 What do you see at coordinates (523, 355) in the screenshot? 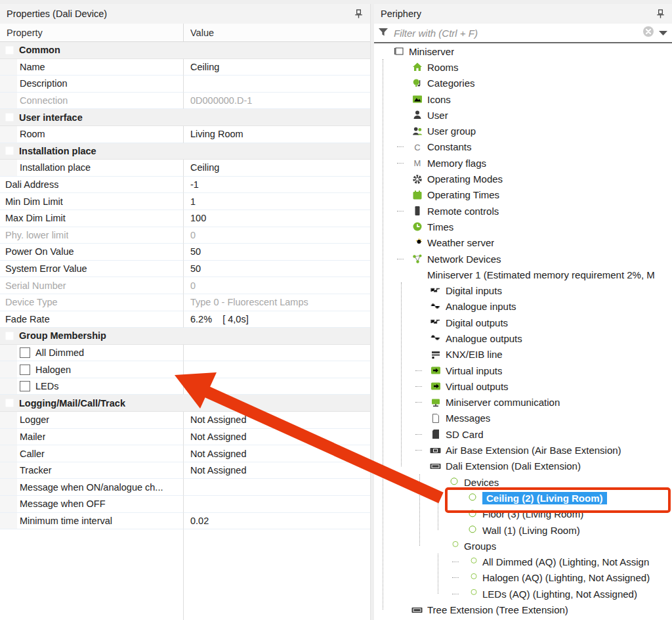
I see `tree-item-knx-eib-line: KNX/EIB line` at bounding box center [523, 355].